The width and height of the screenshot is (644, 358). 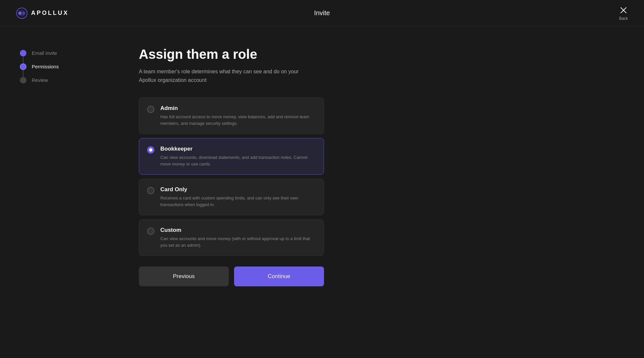 What do you see at coordinates (151, 231) in the screenshot?
I see `radio-custom` at bounding box center [151, 231].